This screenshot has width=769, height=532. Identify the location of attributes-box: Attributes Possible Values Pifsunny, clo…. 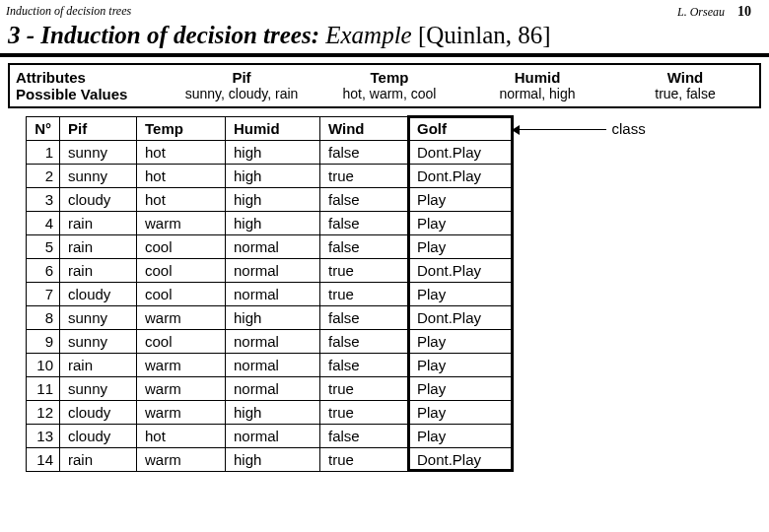
(384, 86).